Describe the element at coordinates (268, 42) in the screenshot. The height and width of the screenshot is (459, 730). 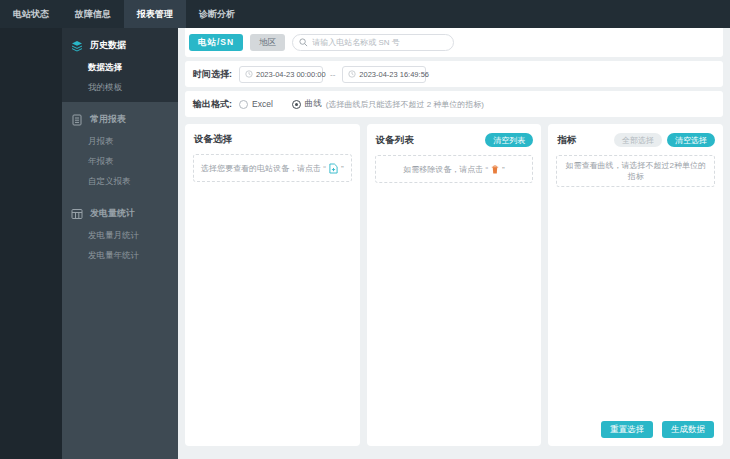
I see `region-tab: 地区` at that location.